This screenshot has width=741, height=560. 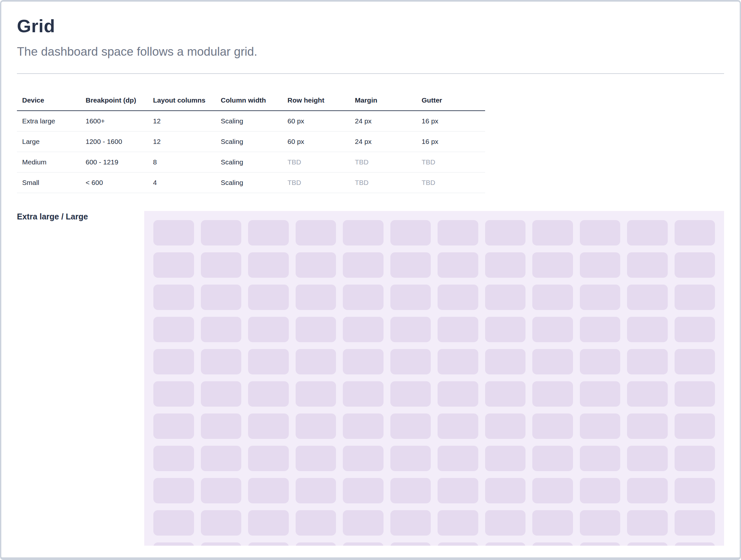 What do you see at coordinates (388, 121) in the screenshot?
I see `table-cell: 24 px` at bounding box center [388, 121].